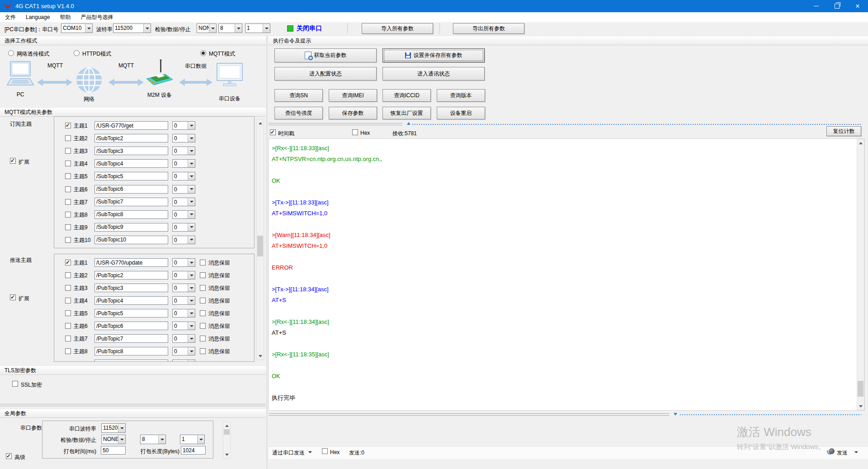 The height and width of the screenshot is (469, 868). Describe the element at coordinates (461, 95) in the screenshot. I see `cmd-button-7: 查询版本` at that location.